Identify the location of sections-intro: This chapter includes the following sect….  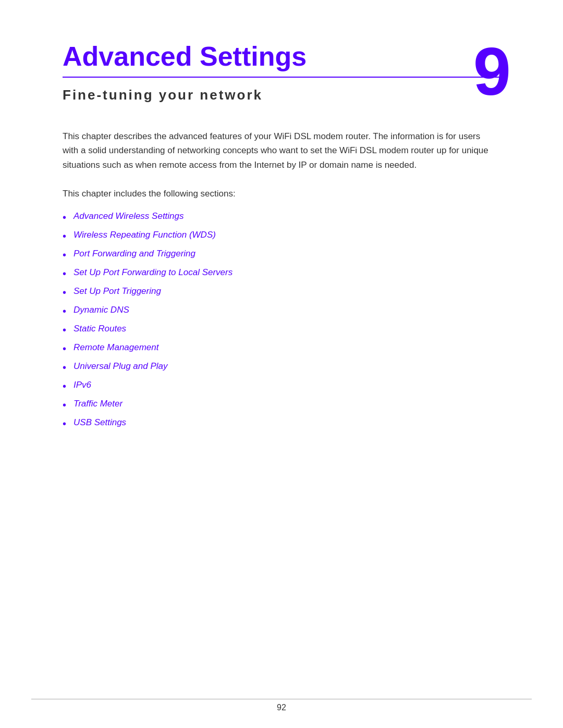
(282, 194).